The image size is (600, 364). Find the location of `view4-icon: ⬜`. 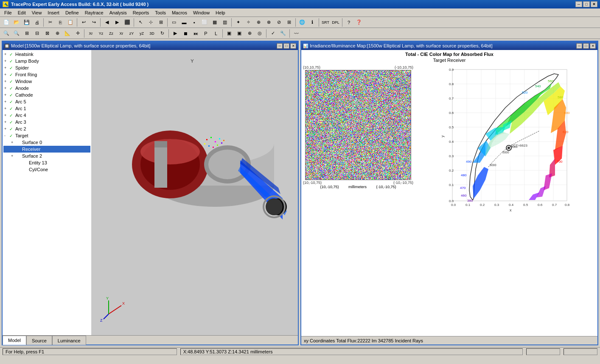

view4-icon: ⬜ is located at coordinates (205, 22).